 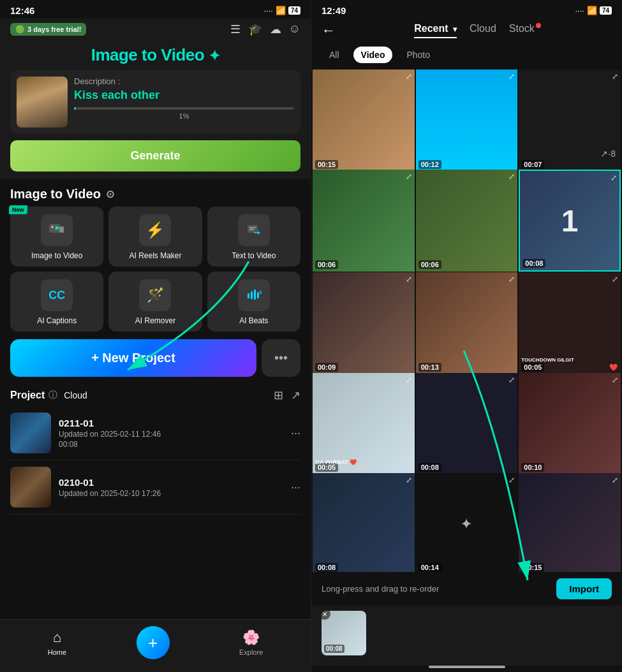 I want to click on video-thumb-7: 00:09 ⤢, so click(x=364, y=323).